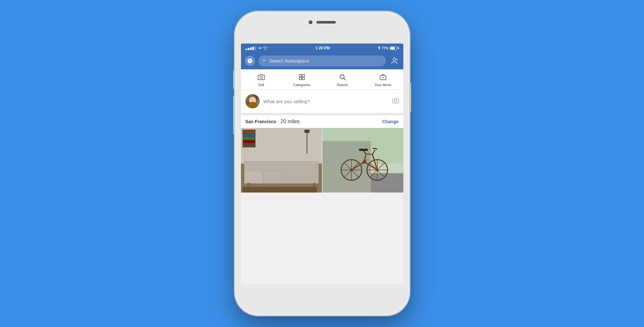  I want to click on tab-search: Search, so click(342, 80).